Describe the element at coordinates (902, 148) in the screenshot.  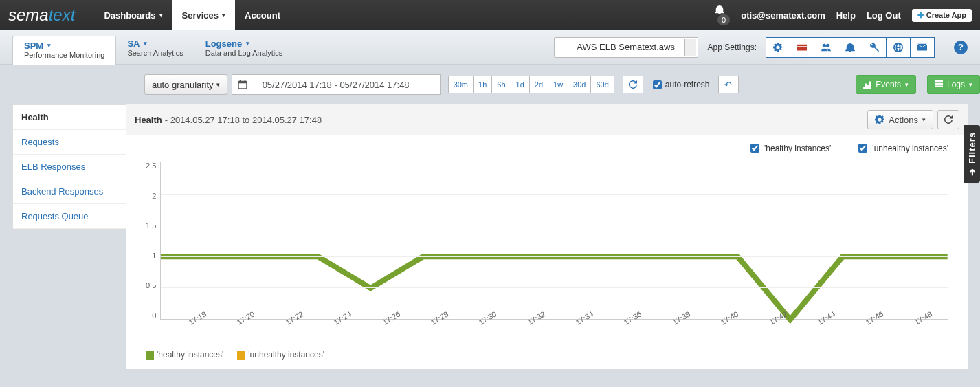
I see `legend-toggle-unhealthy: 'unhealthy instances'` at that location.